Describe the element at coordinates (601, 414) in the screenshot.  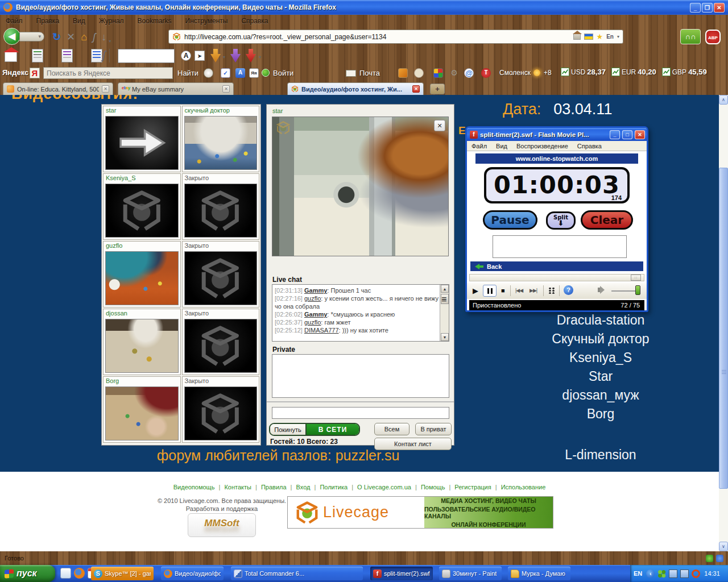
I see `user-list-item: Borg` at that location.